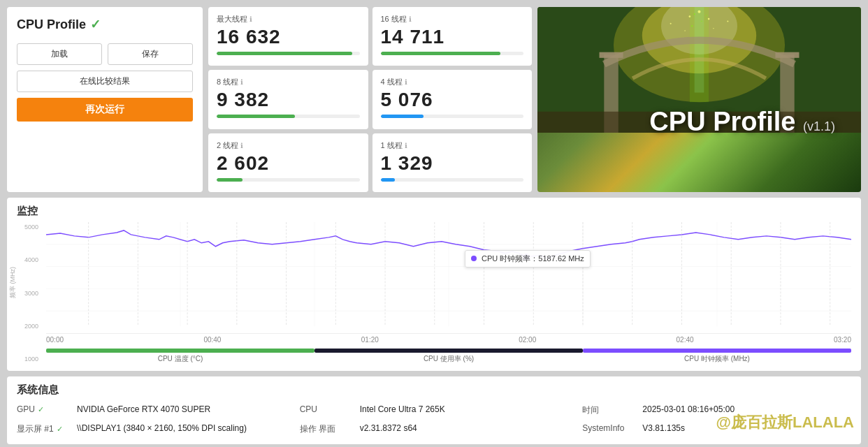 The height and width of the screenshot is (447, 868). Describe the element at coordinates (328, 429) in the screenshot. I see `sysinfo-key: 操作 界面` at that location.